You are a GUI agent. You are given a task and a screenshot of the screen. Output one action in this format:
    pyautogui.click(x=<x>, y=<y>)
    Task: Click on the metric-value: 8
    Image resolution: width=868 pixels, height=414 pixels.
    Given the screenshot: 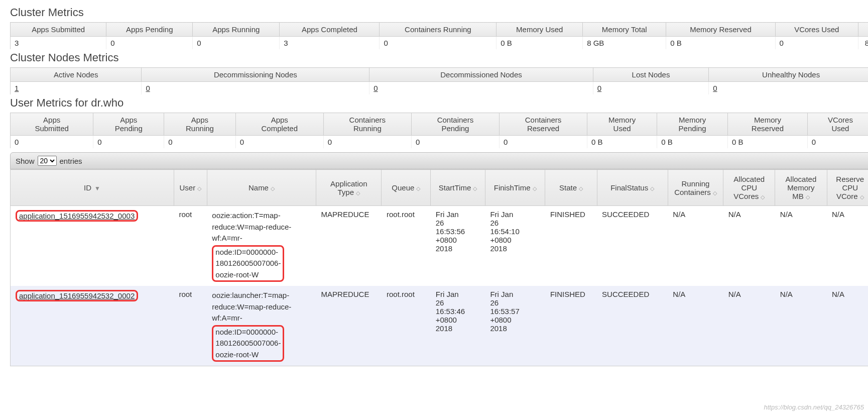 What is the action you would take?
    pyautogui.click(x=863, y=43)
    